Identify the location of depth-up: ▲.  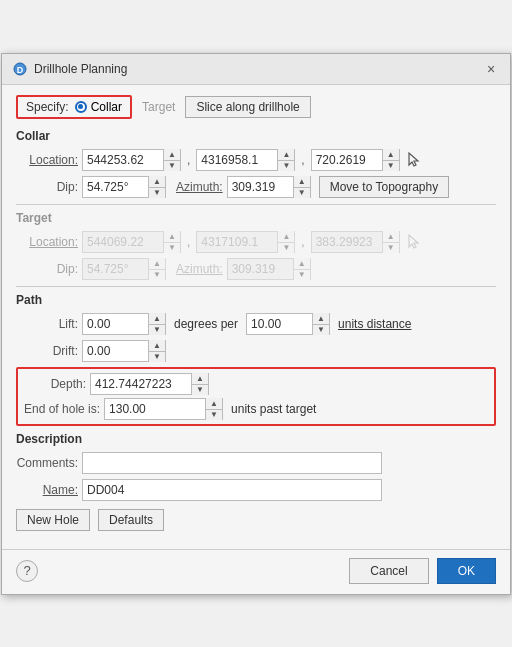
(200, 378).